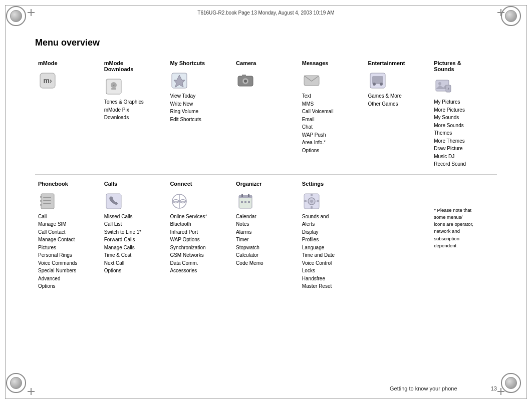 This screenshot has width=532, height=404. I want to click on entertainment-items: Games & MoreOther Games, so click(398, 100).